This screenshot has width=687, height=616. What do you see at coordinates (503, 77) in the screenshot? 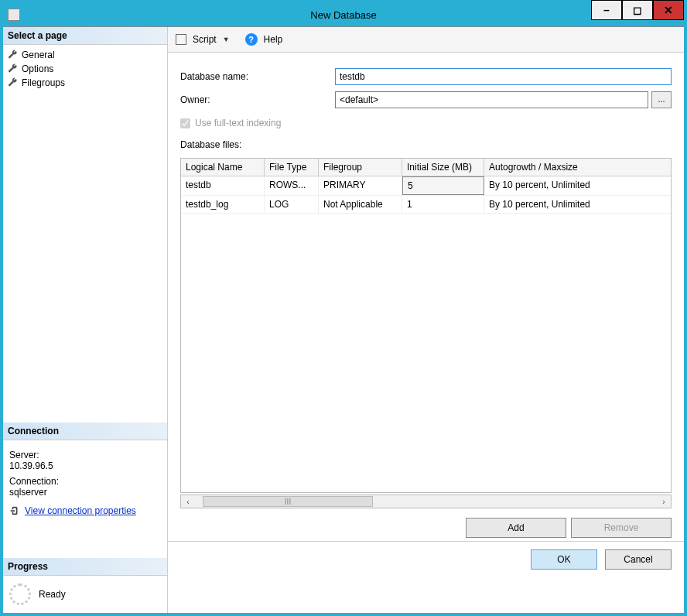
I see `dbname-input` at bounding box center [503, 77].